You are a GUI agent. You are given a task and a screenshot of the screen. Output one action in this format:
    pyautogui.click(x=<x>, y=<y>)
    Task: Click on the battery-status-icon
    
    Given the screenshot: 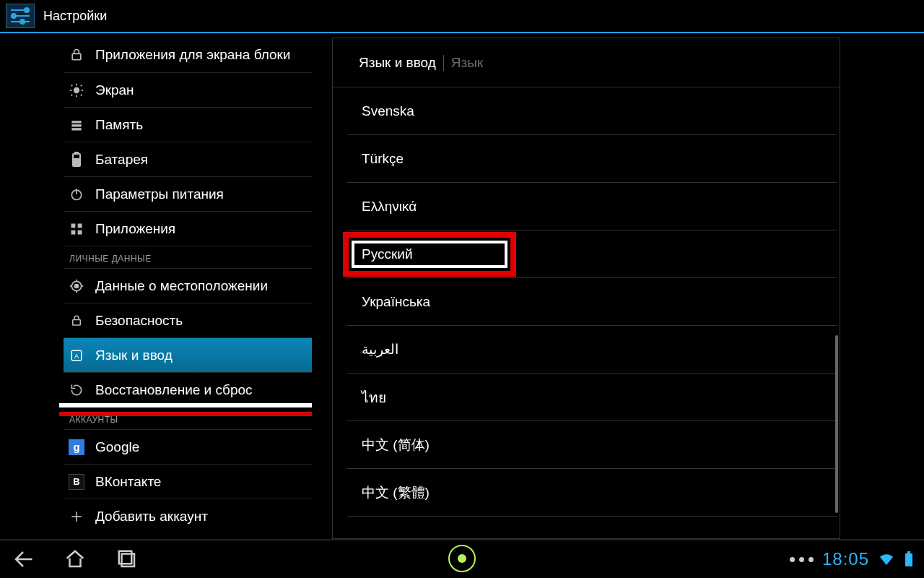 What is the action you would take?
    pyautogui.click(x=909, y=559)
    